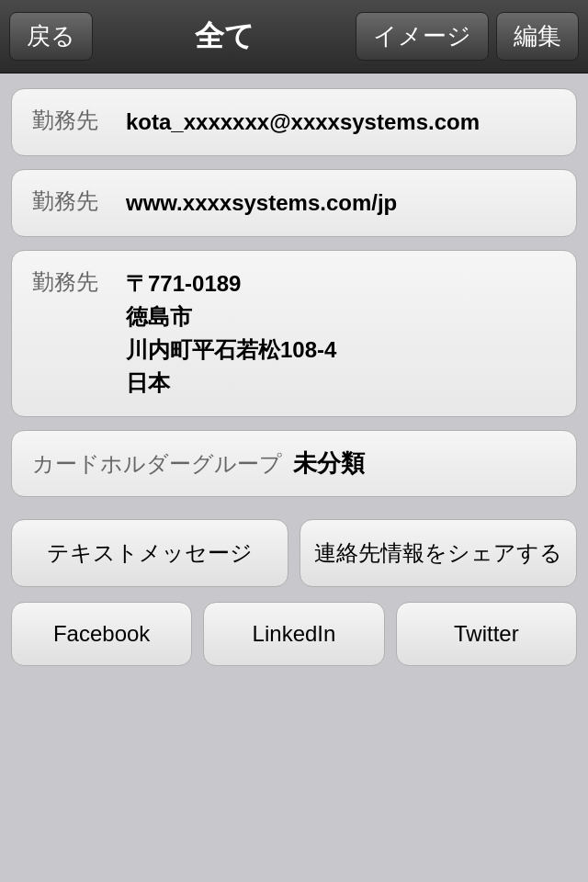 The height and width of the screenshot is (882, 588). I want to click on email-card: 勤務先 kota_xxxxxxx@xxxxsystems.com, so click(294, 122).